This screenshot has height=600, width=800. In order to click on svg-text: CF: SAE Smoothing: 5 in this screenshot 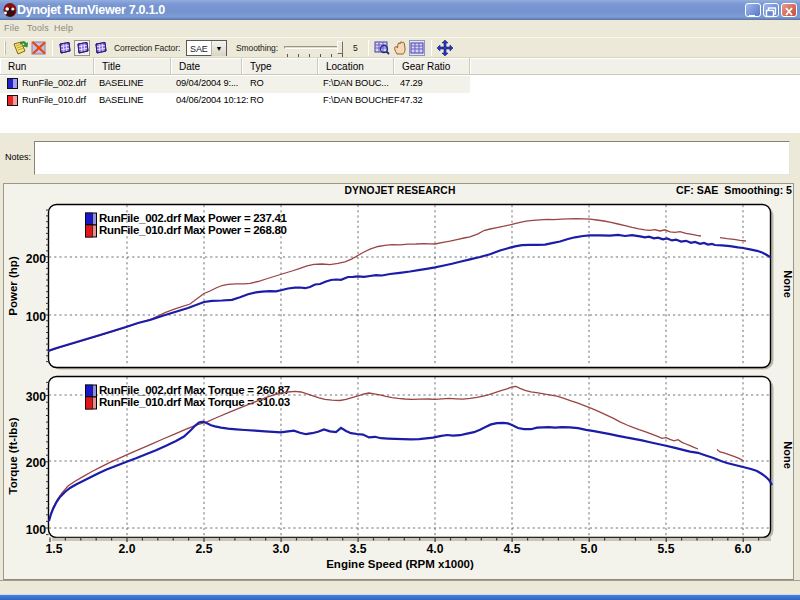, I will do `click(734, 190)`.